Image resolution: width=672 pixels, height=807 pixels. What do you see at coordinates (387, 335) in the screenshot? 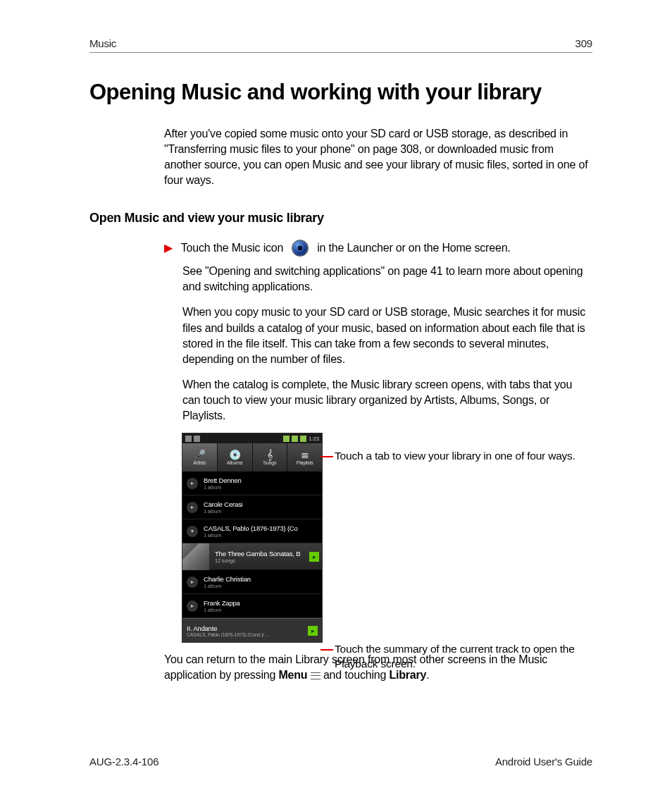
I see `paragraph: When you copy music to your SD card or U…` at bounding box center [387, 335].